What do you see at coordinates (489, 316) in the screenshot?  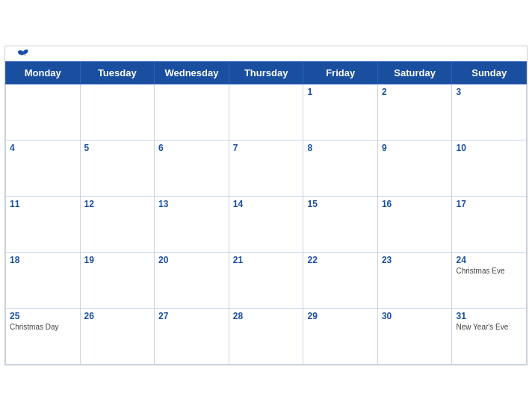 I see `day-number: 31` at bounding box center [489, 316].